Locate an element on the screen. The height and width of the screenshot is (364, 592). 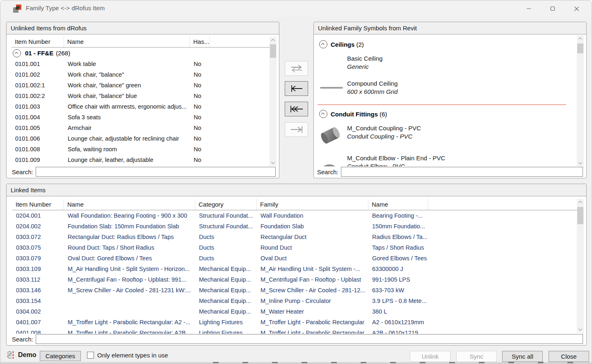
table-row: 0101.002:2 Work chair, "balance" blue No is located at coordinates (141, 96).